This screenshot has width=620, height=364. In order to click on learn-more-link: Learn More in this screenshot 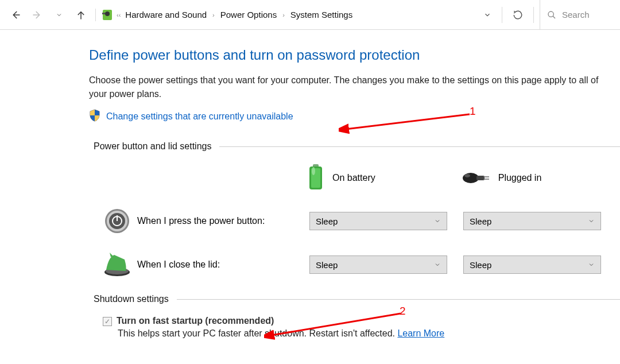, I will do `click(421, 333)`.